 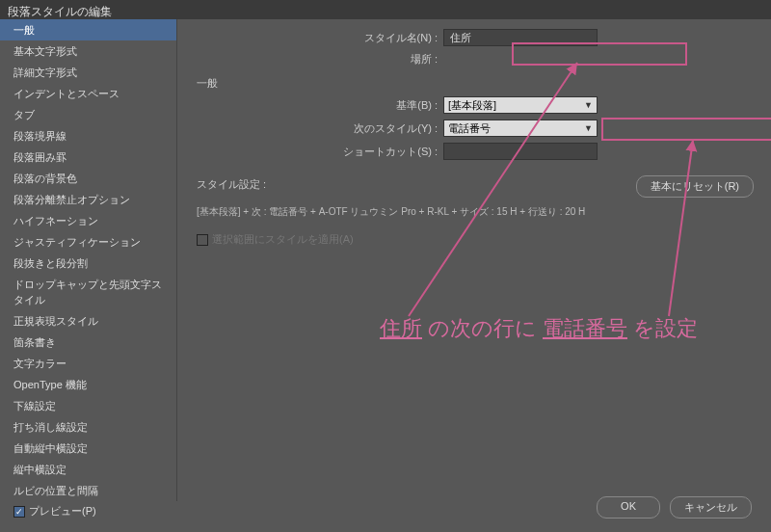 What do you see at coordinates (520, 151) in the screenshot?
I see `shortcut-input` at bounding box center [520, 151].